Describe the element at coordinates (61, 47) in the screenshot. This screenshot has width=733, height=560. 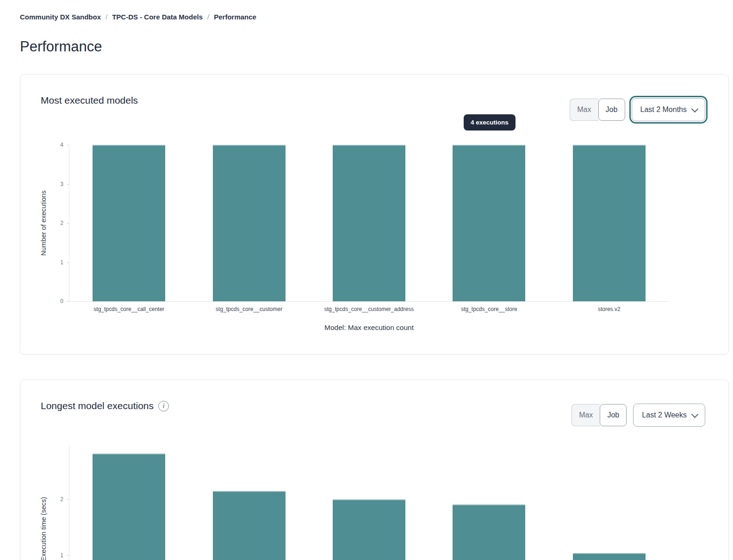
I see `page-title: Performance` at that location.